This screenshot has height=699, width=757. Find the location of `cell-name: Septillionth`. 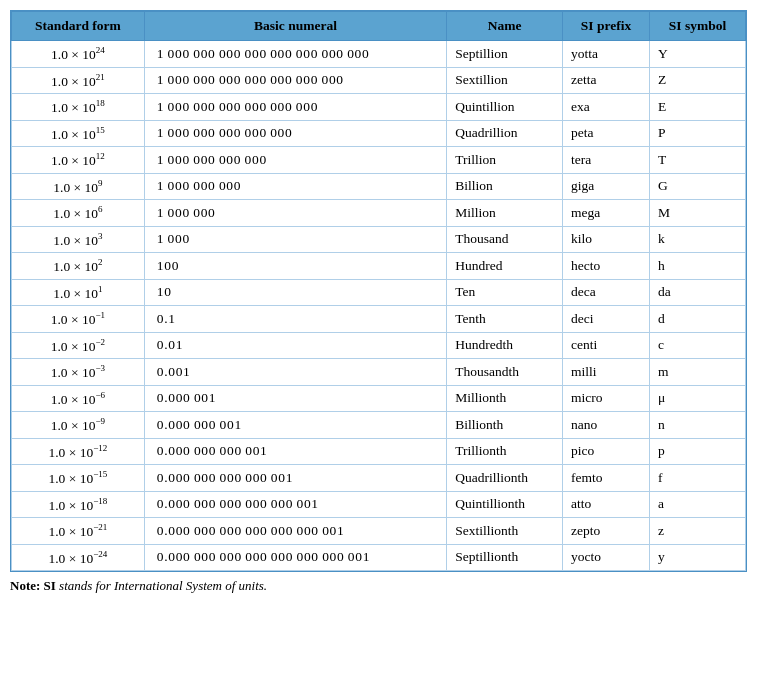

cell-name: Septillionth is located at coordinates (505, 558).